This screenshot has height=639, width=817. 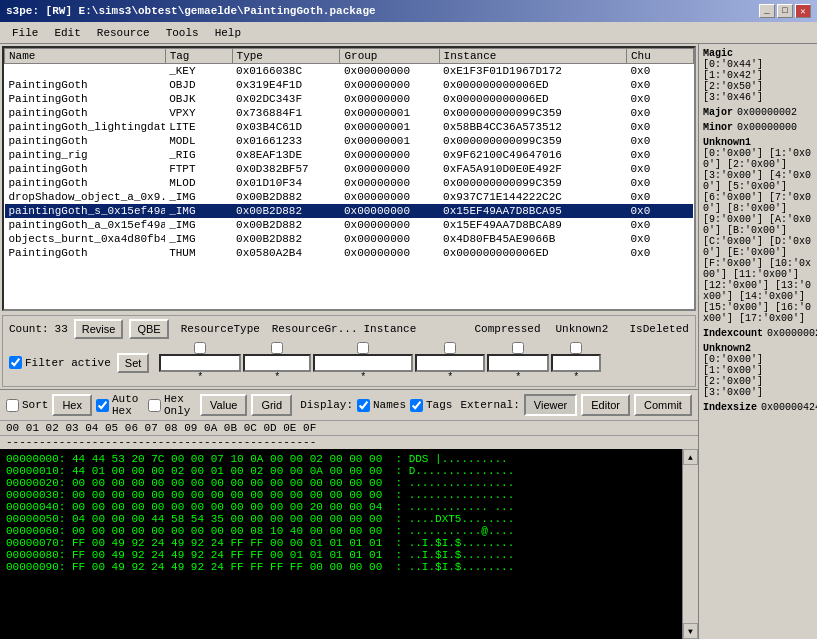 What do you see at coordinates (200, 363) in the screenshot?
I see `restype-filter` at bounding box center [200, 363].